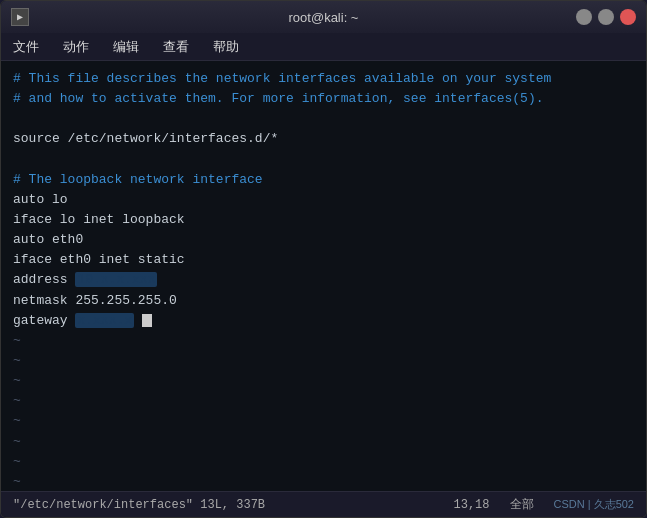  Describe the element at coordinates (26, 47) in the screenshot. I see `menu-file: 文件` at that location.